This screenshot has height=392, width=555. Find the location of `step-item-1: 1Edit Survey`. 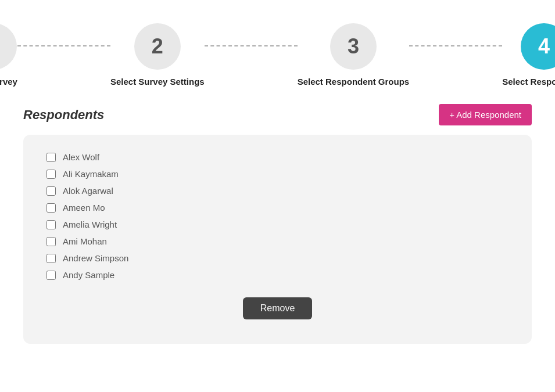

step-item-1: 1Edit Survey is located at coordinates (9, 55).